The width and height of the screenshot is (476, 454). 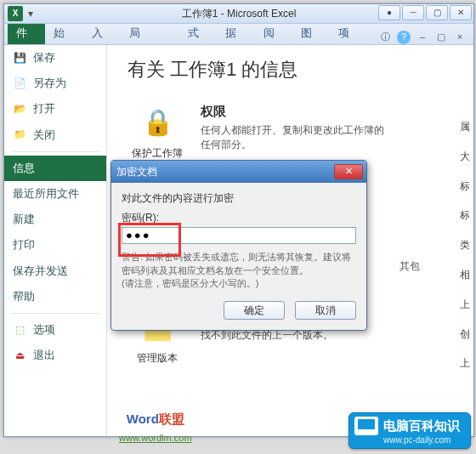 What do you see at coordinates (20, 58) in the screenshot?
I see `save-icon: 💾` at bounding box center [20, 58].